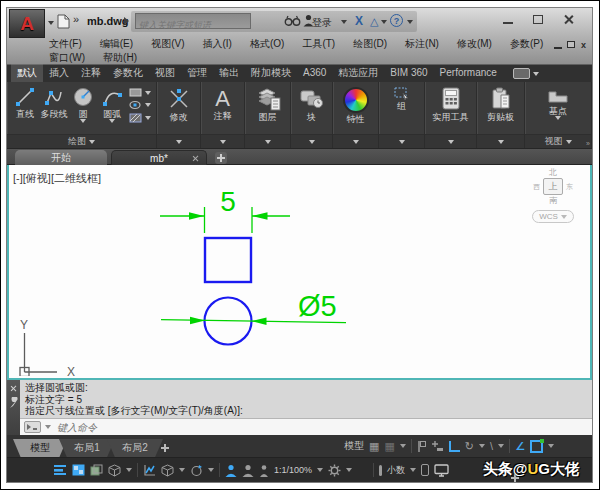 This screenshot has height=490, width=600. I want to click on grid-caret-icon, so click(403, 446).